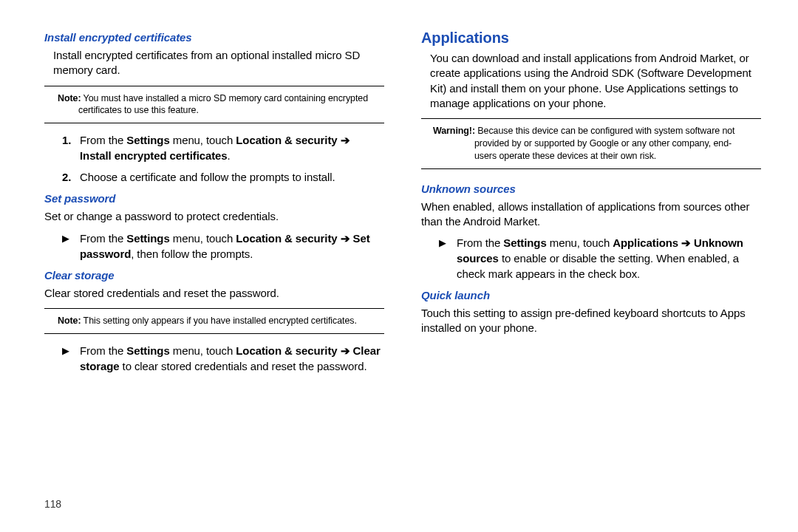 The height and width of the screenshot is (532, 798). I want to click on steps-install-encrypted: 1. From the Settings menu, touch Locatio…, so click(223, 158).